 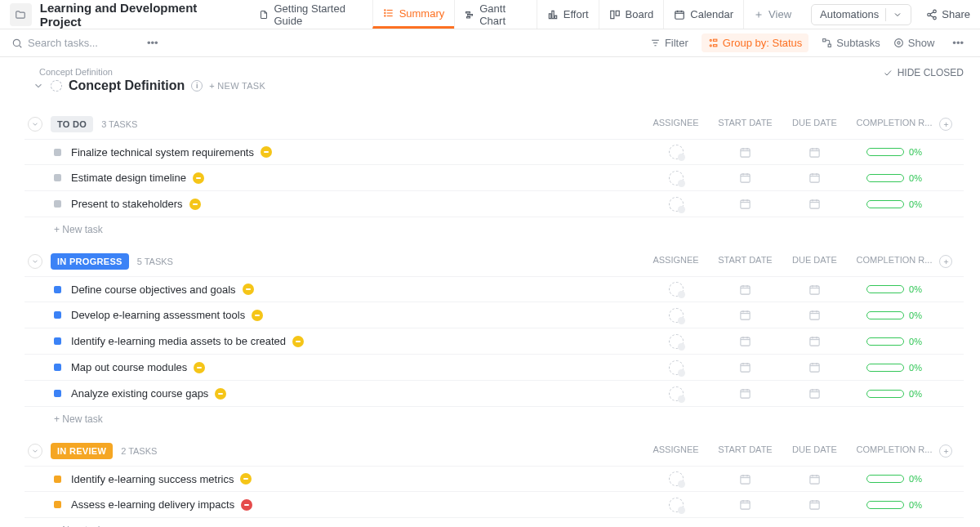 What do you see at coordinates (81, 42) in the screenshot?
I see `search-input` at bounding box center [81, 42].